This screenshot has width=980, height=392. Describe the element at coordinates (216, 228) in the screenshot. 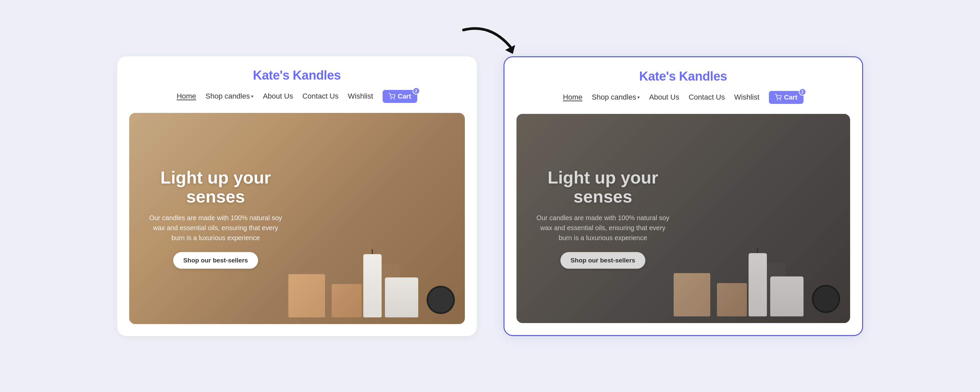

I see `hero-subtitle-left: Our candles are made with 100% natural s…` at that location.